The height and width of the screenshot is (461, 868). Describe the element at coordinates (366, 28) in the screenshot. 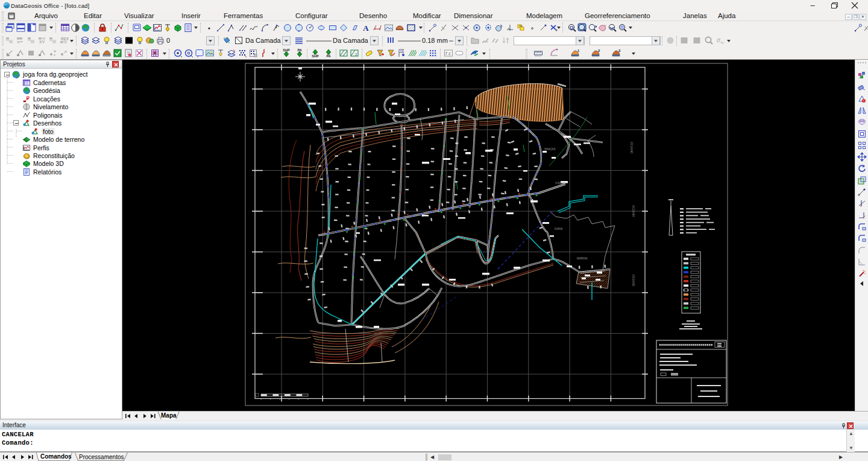

I see `svg-text: A` at that location.